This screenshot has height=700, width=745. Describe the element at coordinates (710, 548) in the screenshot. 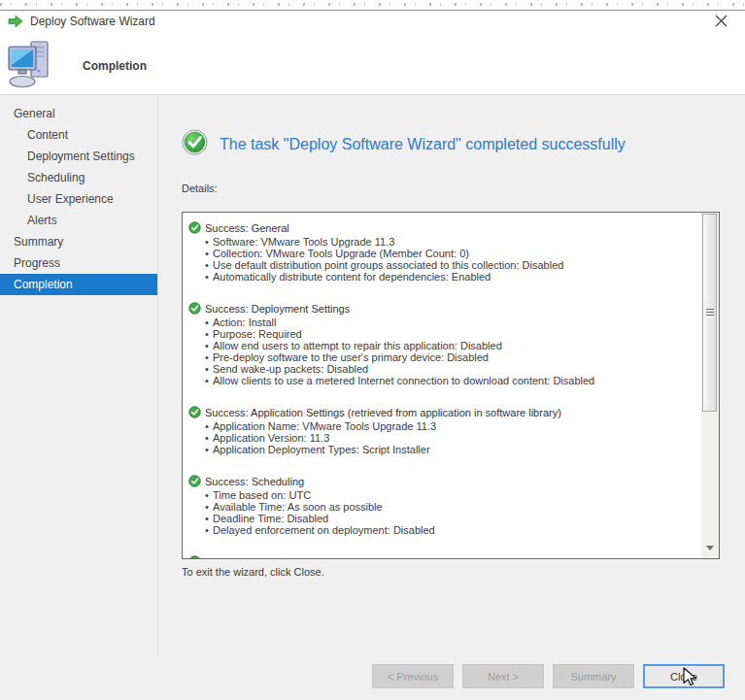

I see `scroll-down-icon` at that location.